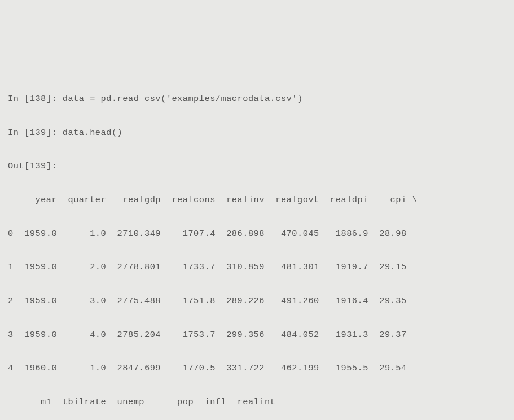  I want to click on code-line: m1 tbilrate unemp pop infl realint, so click(257, 403).